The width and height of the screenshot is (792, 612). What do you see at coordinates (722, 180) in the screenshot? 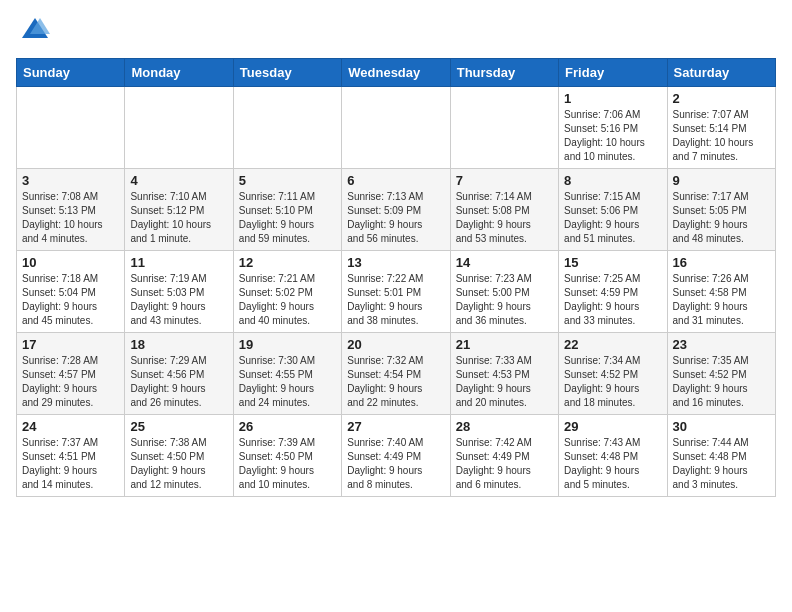
I see `day-number: 9` at bounding box center [722, 180].